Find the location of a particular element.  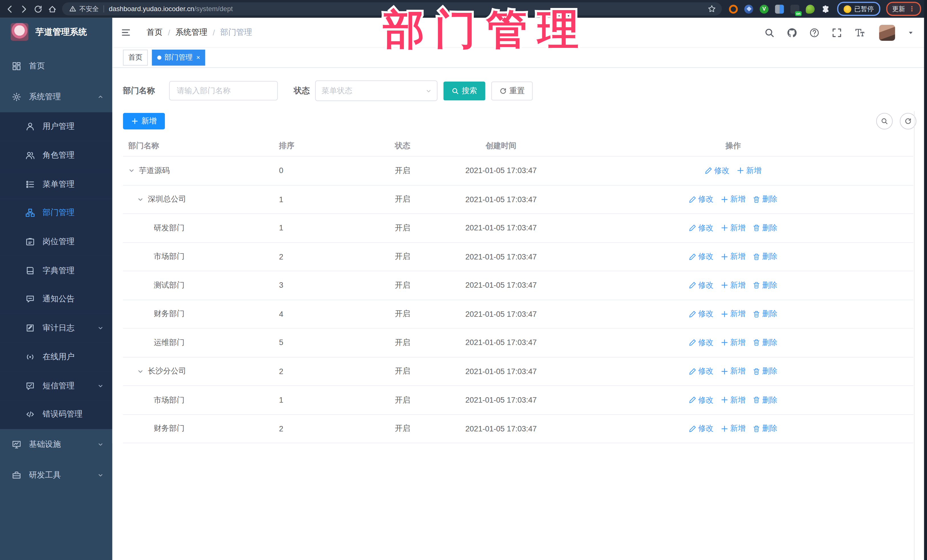

extension-green-icon is located at coordinates (764, 9).